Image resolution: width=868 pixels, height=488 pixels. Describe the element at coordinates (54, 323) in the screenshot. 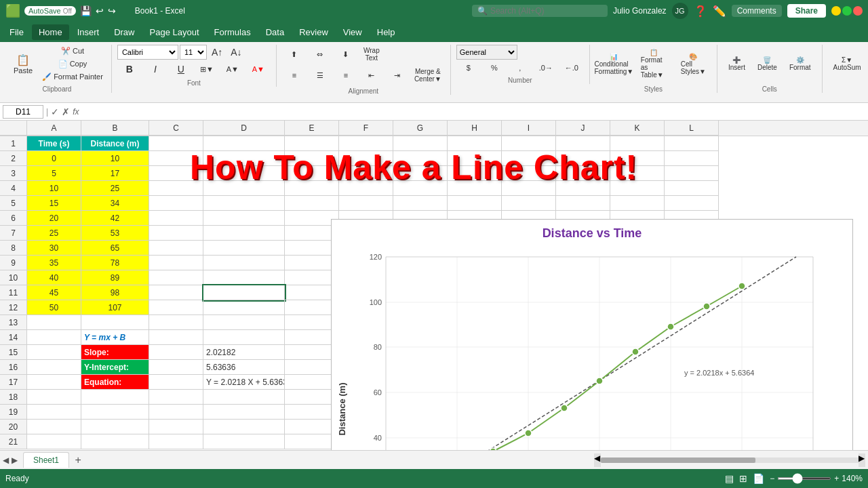

I see `cell-A13` at that location.